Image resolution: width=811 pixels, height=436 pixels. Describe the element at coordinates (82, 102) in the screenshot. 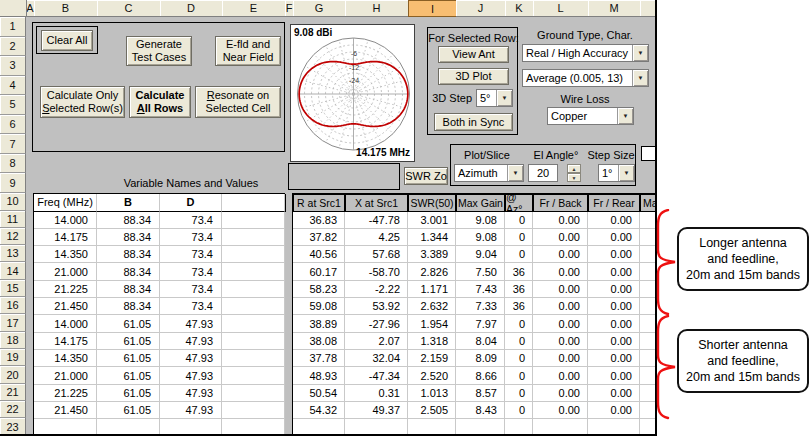

I see `calculate-selected-rows-button: Calculate Only Selected Row(s)` at that location.